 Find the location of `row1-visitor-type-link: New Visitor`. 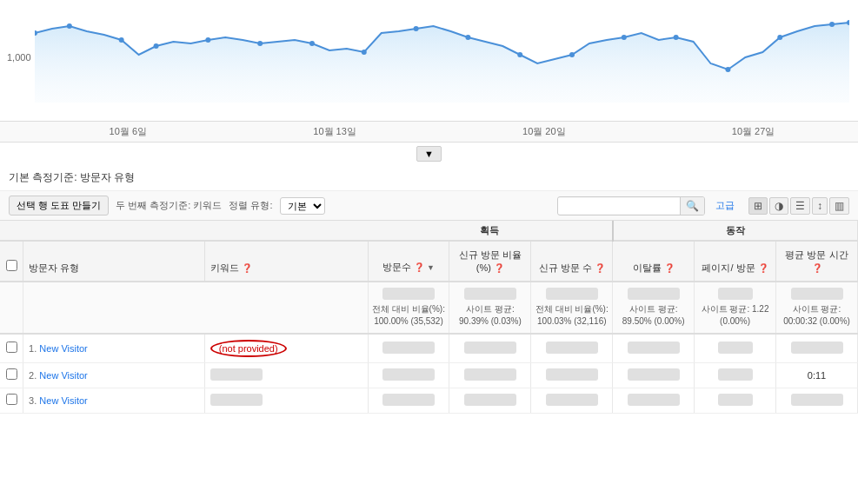

row1-visitor-type-link: New Visitor is located at coordinates (63, 348).